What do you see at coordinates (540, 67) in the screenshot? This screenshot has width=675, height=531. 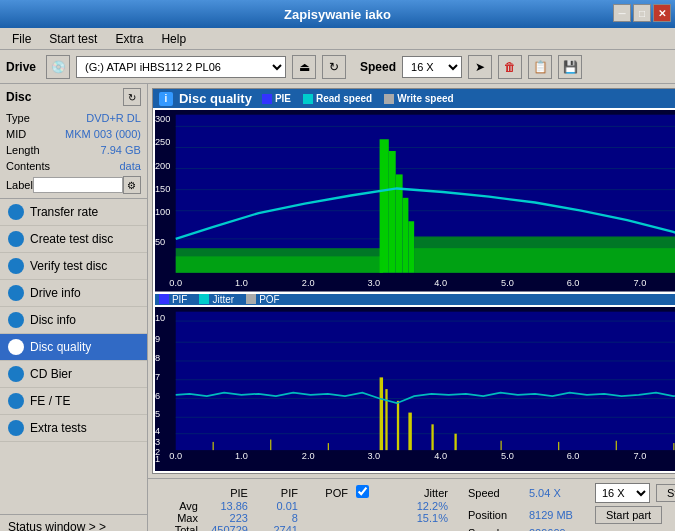 I see `copy-button: 📋` at bounding box center [540, 67].